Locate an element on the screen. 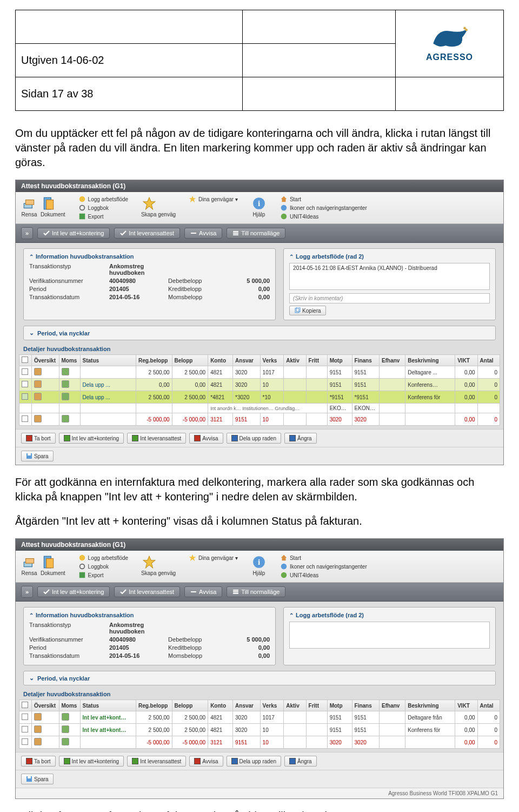 The image size is (519, 812). copy-button: Kopiera is located at coordinates (307, 311).